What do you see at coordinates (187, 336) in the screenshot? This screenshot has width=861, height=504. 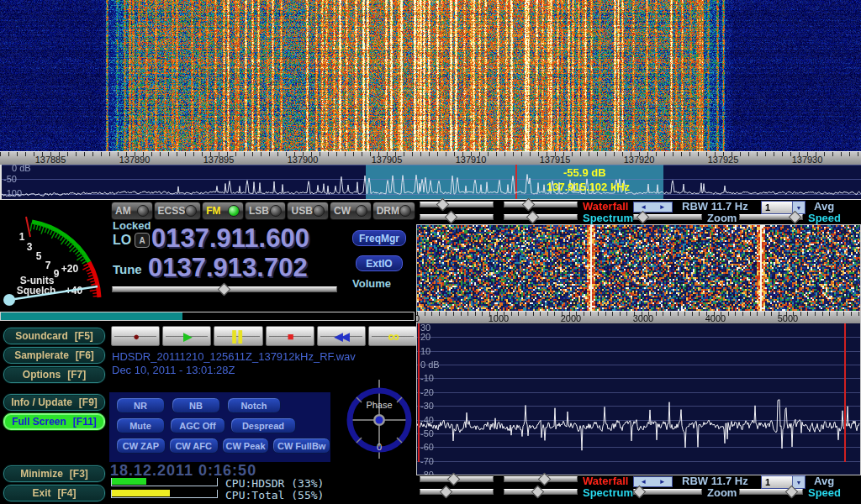 I see `play-icon: ▶` at bounding box center [187, 336].